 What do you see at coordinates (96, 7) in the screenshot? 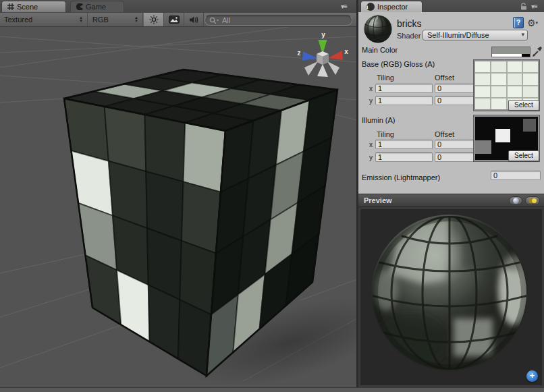
I see `tab-game-label: Game` at bounding box center [96, 7].